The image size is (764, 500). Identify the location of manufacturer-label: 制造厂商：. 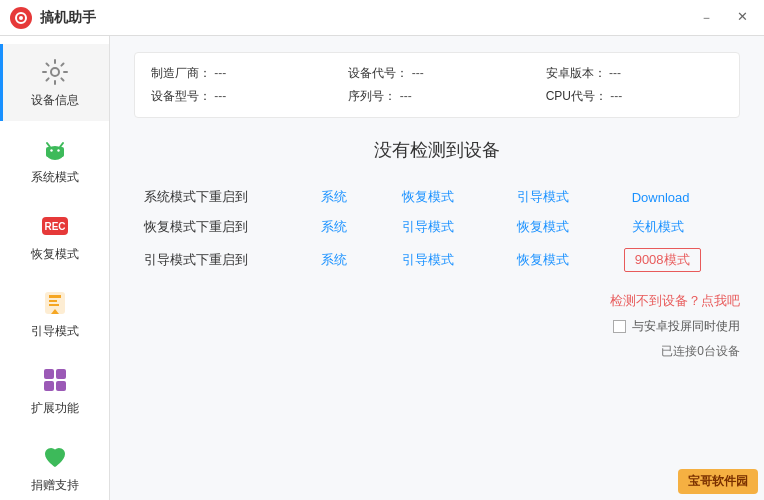
(181, 73).